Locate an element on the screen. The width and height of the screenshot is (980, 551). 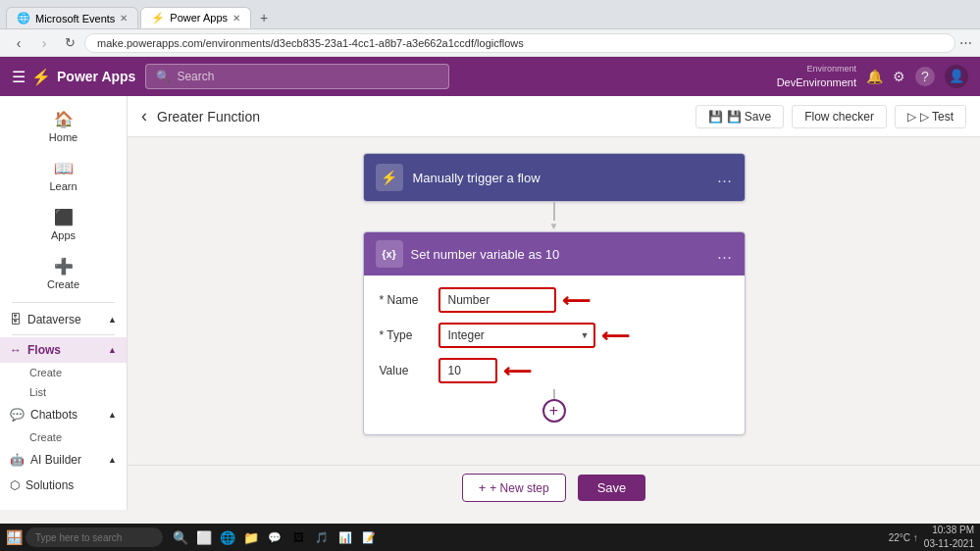
sidebar-item-apps: ⬛ Apps is located at coordinates (63, 225).